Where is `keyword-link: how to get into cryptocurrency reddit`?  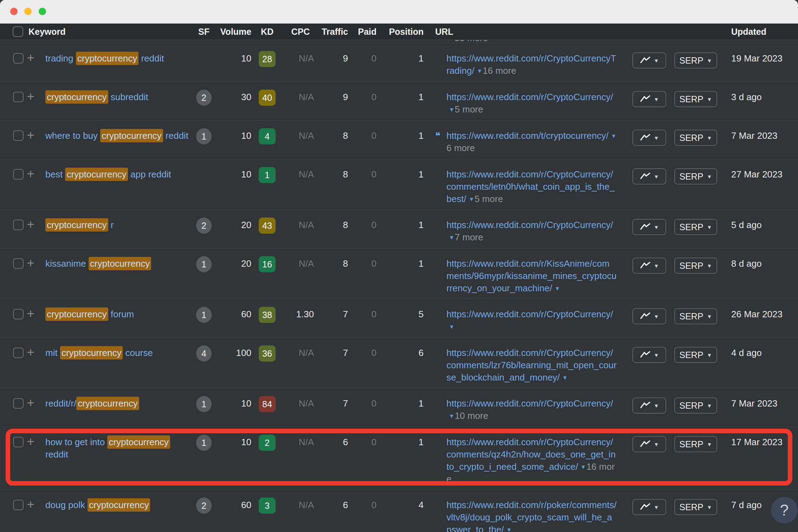
keyword-link: how to get into cryptocurrency reddit is located at coordinates (115, 461).